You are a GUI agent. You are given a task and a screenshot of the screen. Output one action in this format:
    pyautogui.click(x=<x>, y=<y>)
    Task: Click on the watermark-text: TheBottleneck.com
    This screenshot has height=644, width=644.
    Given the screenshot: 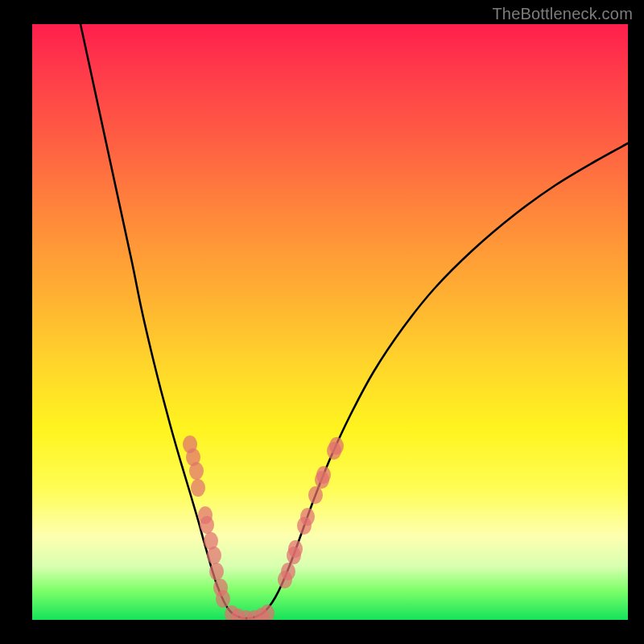 What is the action you would take?
    pyautogui.click(x=562, y=14)
    